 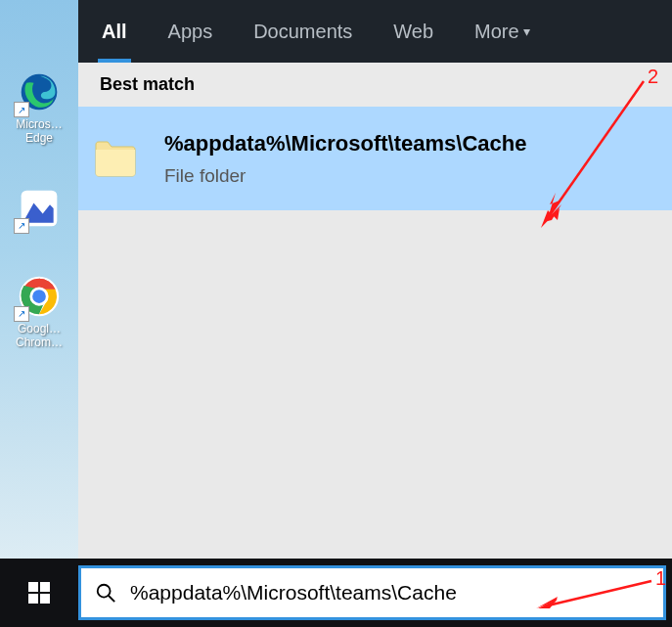 I want to click on tab-more: More ▾, so click(x=503, y=31).